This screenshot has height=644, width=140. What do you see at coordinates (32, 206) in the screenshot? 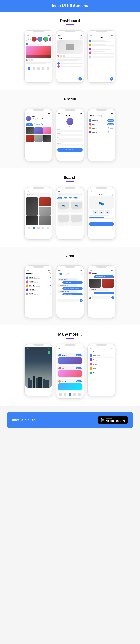
I see `search-grid-tall` at bounding box center [32, 206].